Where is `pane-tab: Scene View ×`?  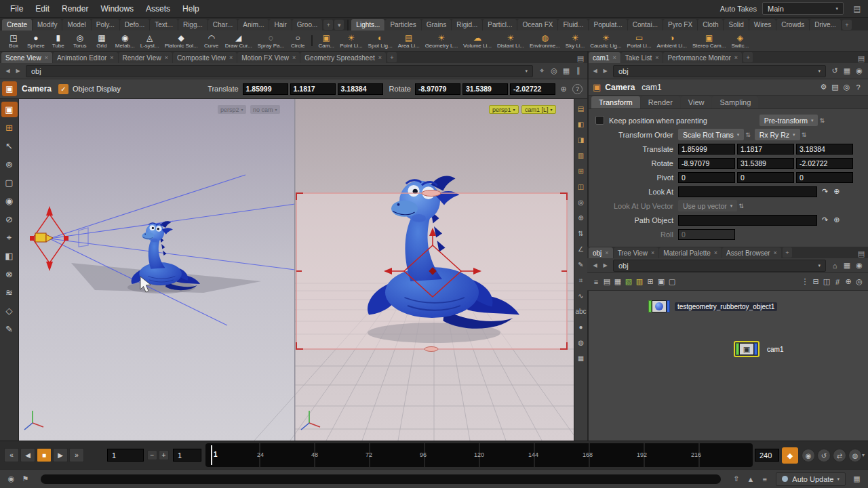 pane-tab: Scene View × is located at coordinates (27, 58).